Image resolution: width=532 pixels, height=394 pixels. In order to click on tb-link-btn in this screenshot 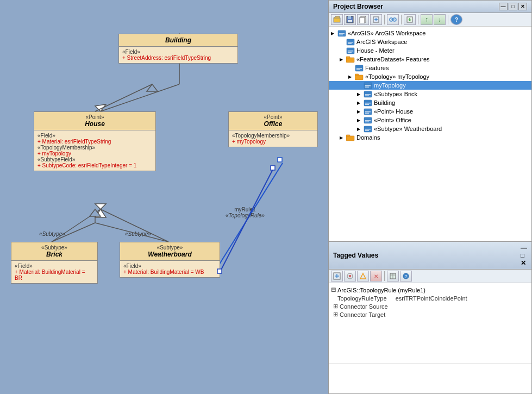, I will do `click(393, 20)`.